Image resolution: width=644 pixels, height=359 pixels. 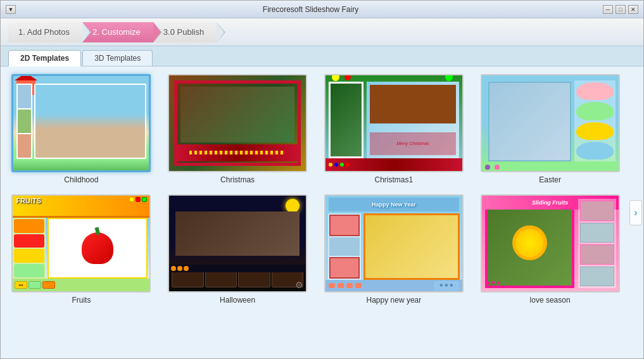 I want to click on template-label-christmas: Christmas, so click(x=237, y=180).